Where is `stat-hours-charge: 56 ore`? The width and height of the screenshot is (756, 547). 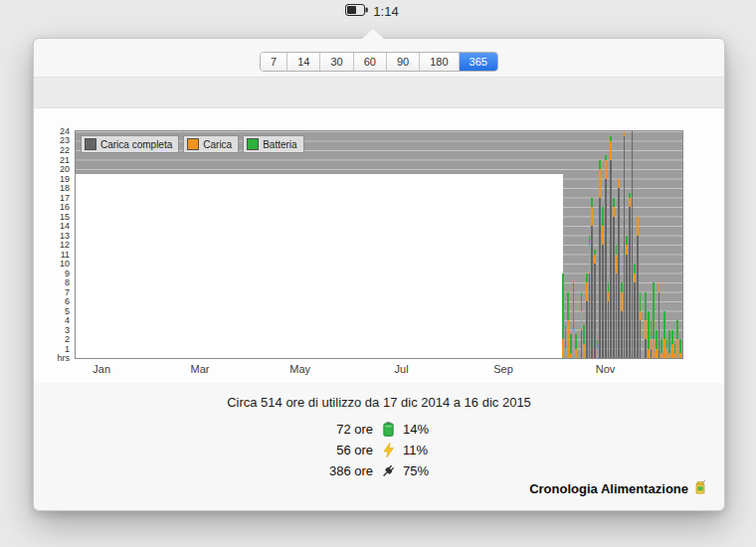
stat-hours-charge: 56 ore is located at coordinates (351, 450).